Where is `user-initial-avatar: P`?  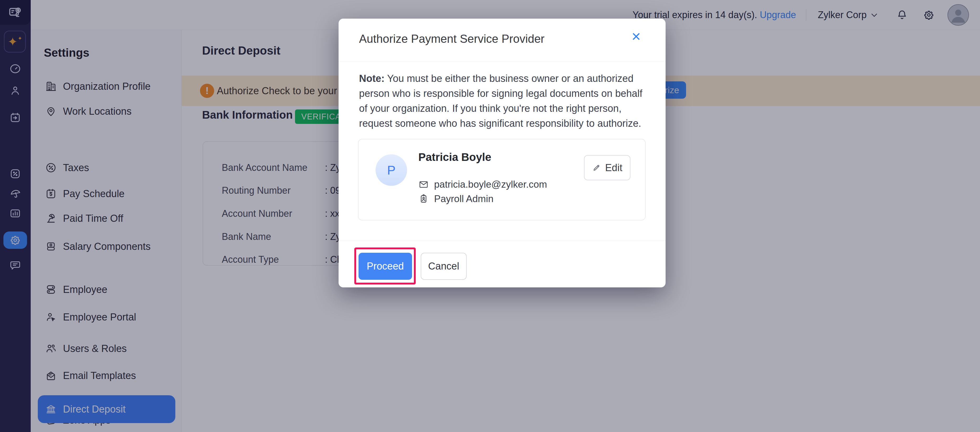
user-initial-avatar: P is located at coordinates (391, 170).